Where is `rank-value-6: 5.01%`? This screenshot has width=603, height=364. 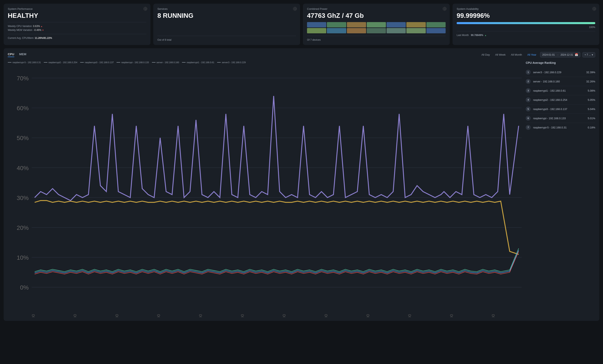 rank-value-6: 5.01% is located at coordinates (591, 118).